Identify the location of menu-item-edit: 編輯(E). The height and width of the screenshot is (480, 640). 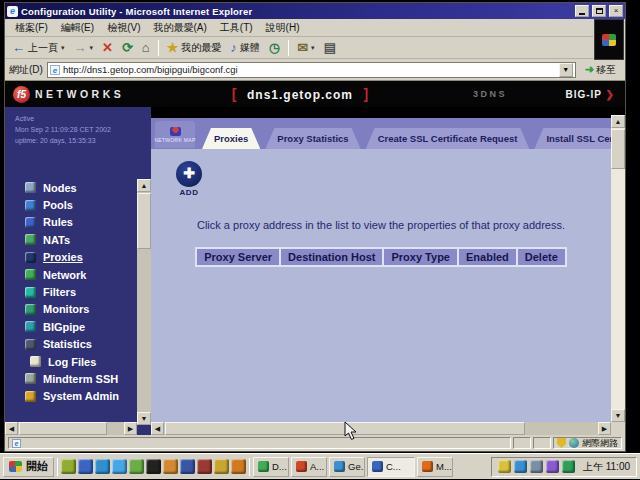
(78, 28).